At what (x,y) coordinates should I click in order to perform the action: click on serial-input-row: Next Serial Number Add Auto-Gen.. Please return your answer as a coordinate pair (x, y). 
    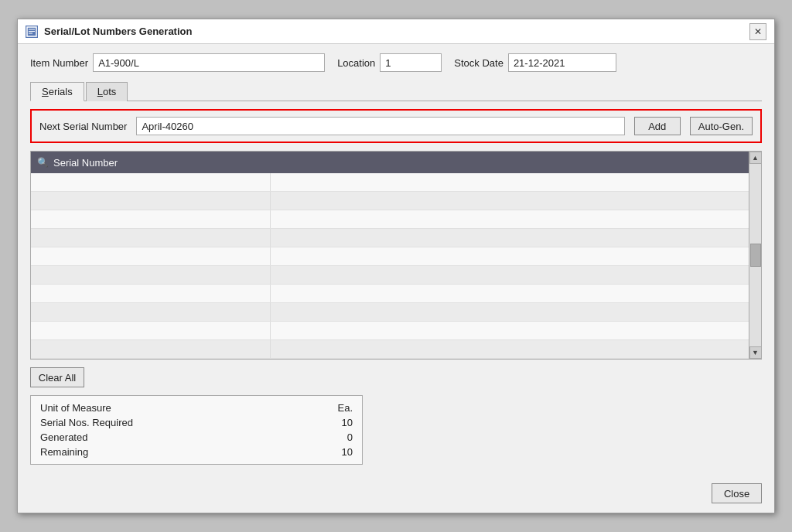
    Looking at the image, I should click on (396, 126).